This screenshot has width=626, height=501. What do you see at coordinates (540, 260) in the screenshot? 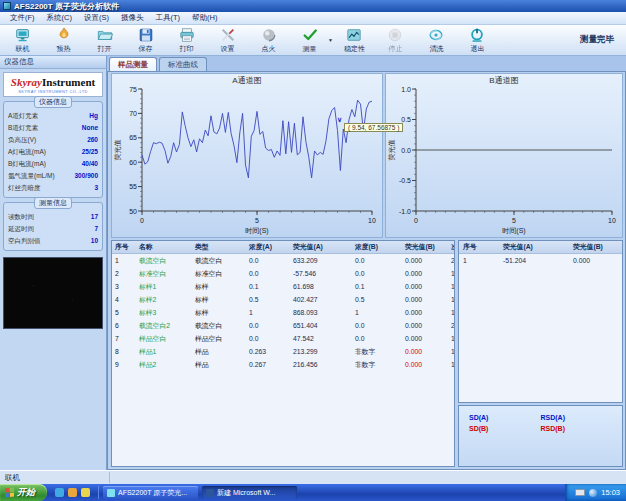
I see `table-row: 1-51.2040.000` at bounding box center [540, 260].